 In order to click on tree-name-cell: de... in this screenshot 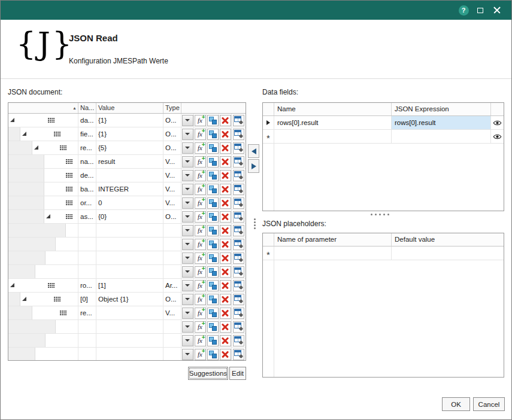, I will do `click(87, 175)`.